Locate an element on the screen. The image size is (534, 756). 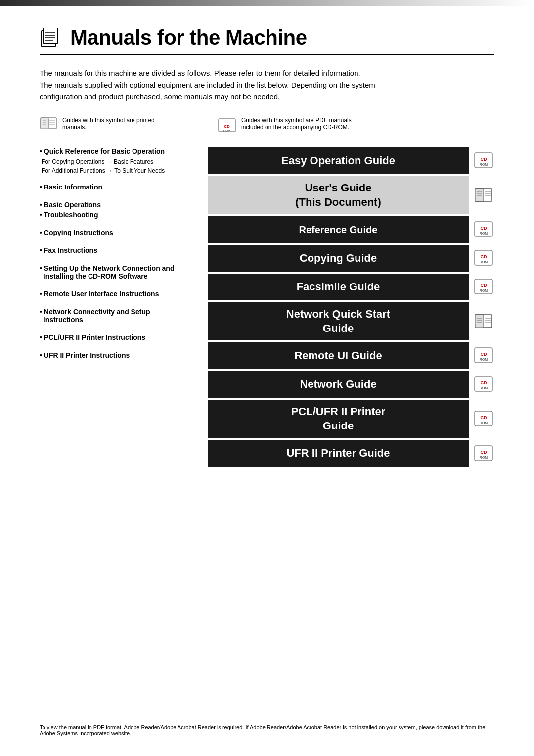
users-guide-button: User's Guide(This Document) is located at coordinates (338, 195).